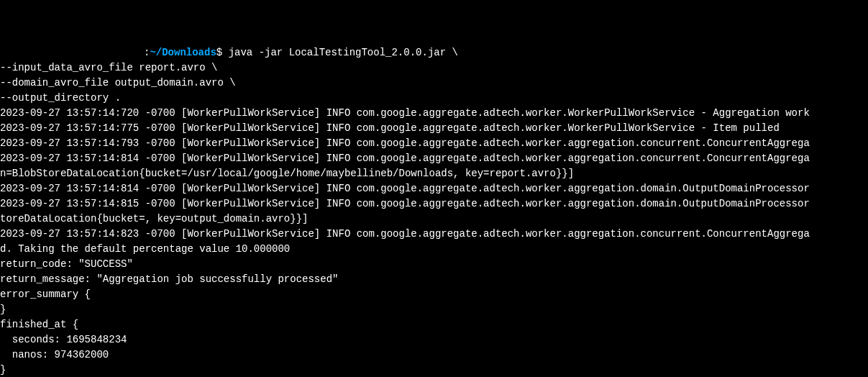 The height and width of the screenshot is (377, 868). What do you see at coordinates (434, 128) in the screenshot?
I see `log-line: 2023-09-27 13:57:14:775 -0700 [WorkerPul…` at bounding box center [434, 128].